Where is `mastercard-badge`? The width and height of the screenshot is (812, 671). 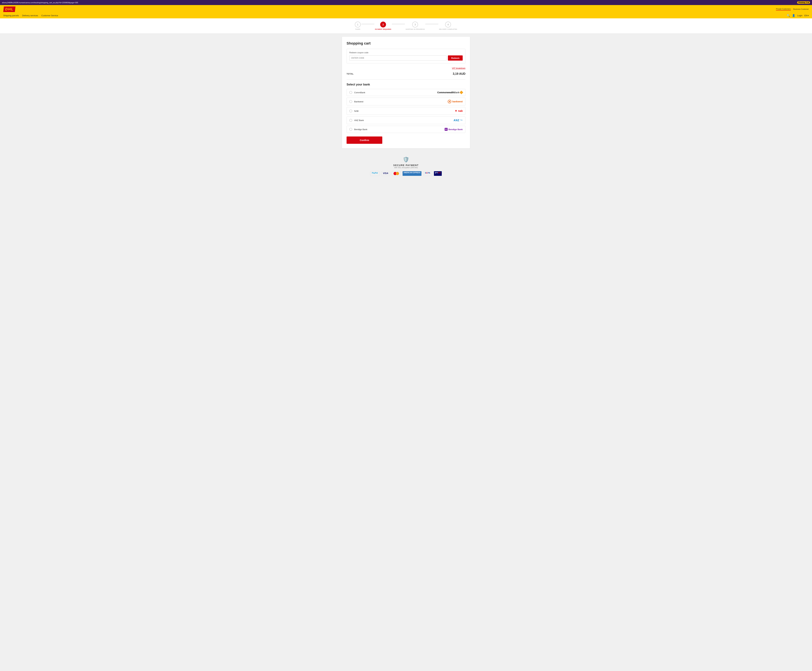
mastercard-badge is located at coordinates (396, 174).